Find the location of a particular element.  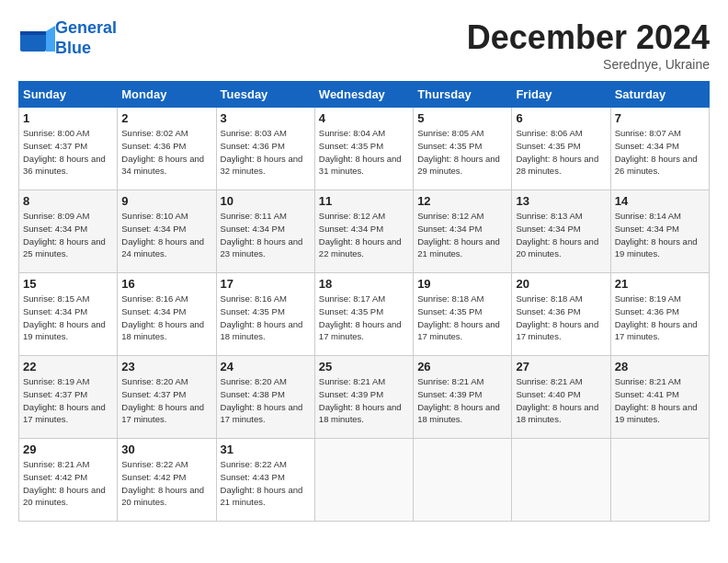

logo-icon is located at coordinates (35, 39).